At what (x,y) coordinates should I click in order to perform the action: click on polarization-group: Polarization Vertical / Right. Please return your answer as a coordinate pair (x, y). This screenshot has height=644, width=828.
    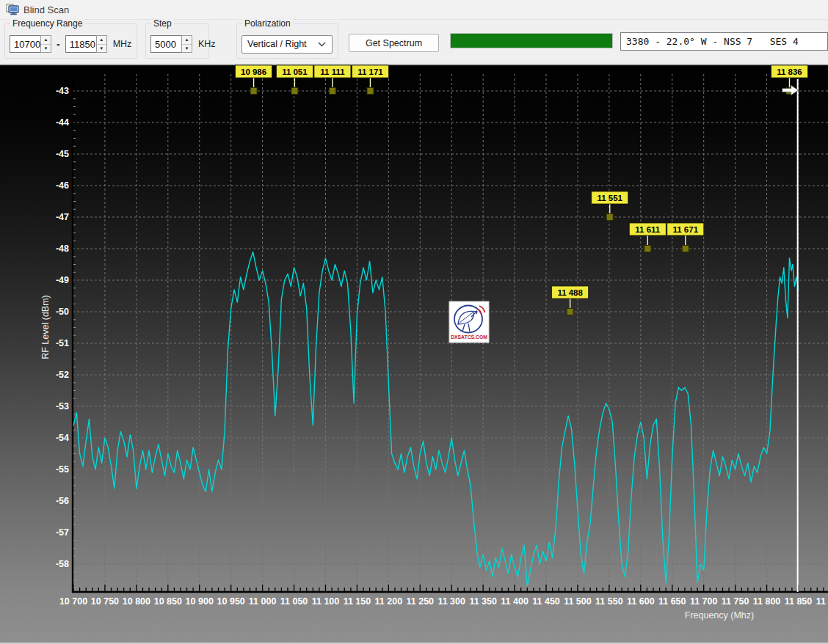
    Looking at the image, I should click on (288, 41).